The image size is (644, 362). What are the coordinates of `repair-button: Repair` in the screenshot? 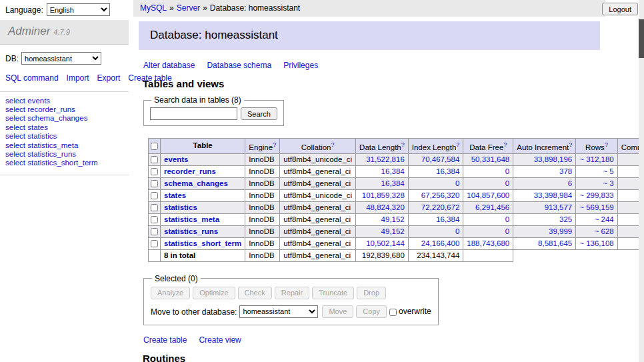 It's located at (292, 293).